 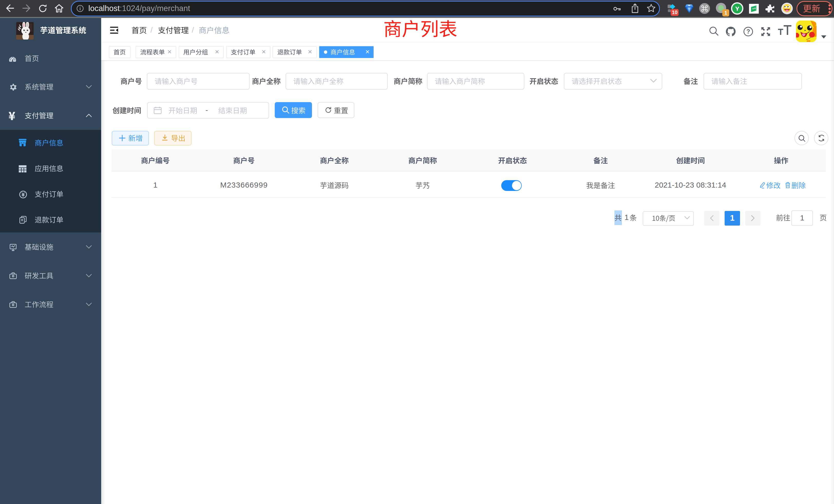 I want to click on svg-text: 10, so click(x=675, y=12).